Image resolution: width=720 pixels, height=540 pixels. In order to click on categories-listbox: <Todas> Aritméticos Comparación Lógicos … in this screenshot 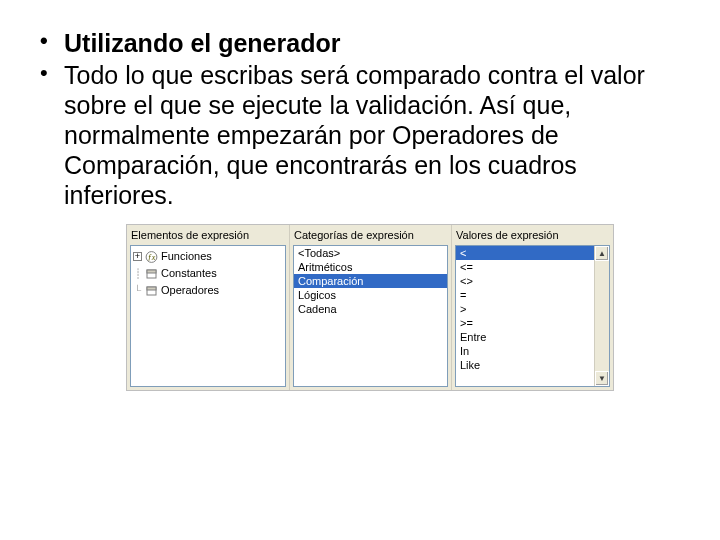, I will do `click(370, 316)`.